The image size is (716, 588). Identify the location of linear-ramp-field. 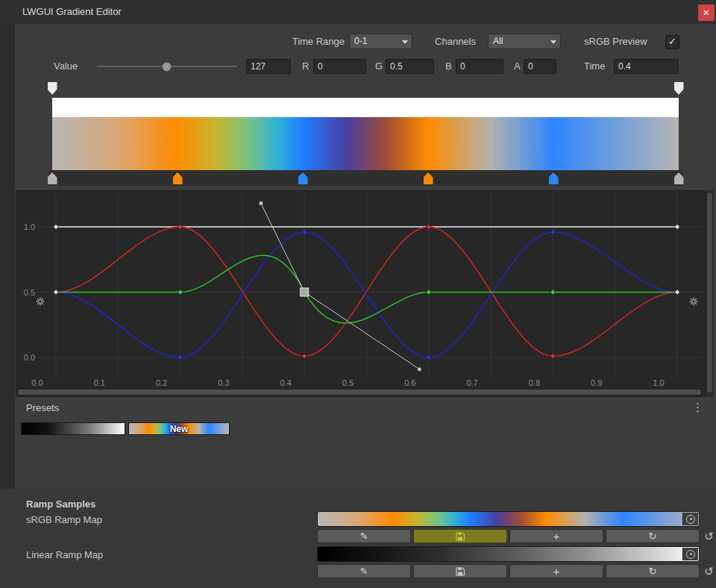
(509, 554).